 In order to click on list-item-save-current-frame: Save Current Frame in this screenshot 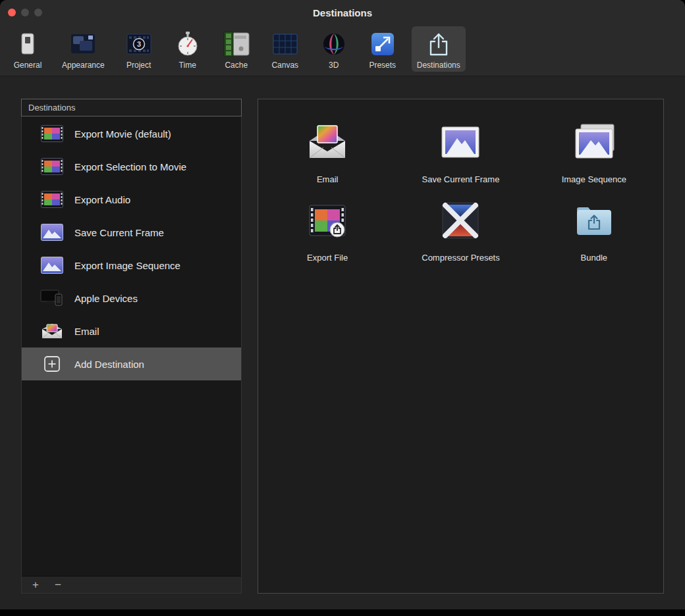, I will do `click(132, 232)`.